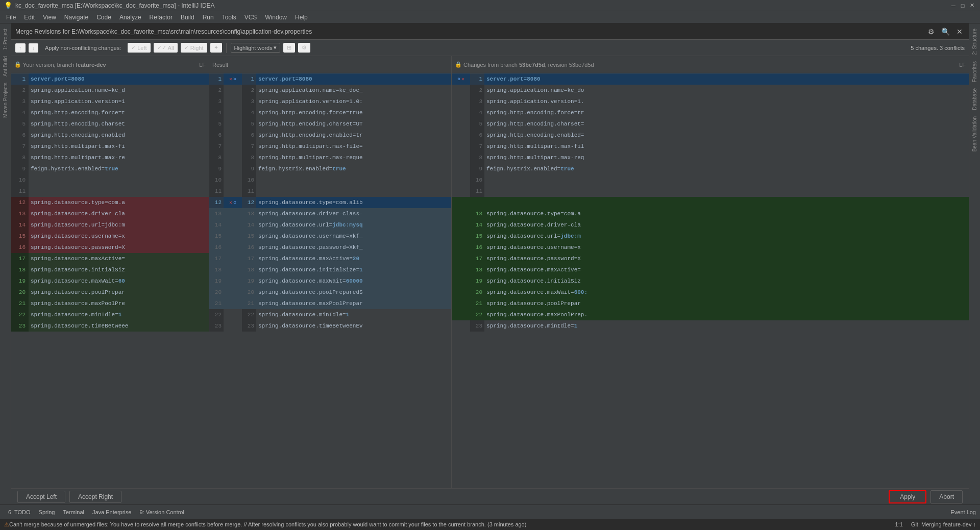 Image resolution: width=980 pixels, height=530 pixels. I want to click on mid-line-17: 17 17 spring.datasource.maxActive=20, so click(330, 259).